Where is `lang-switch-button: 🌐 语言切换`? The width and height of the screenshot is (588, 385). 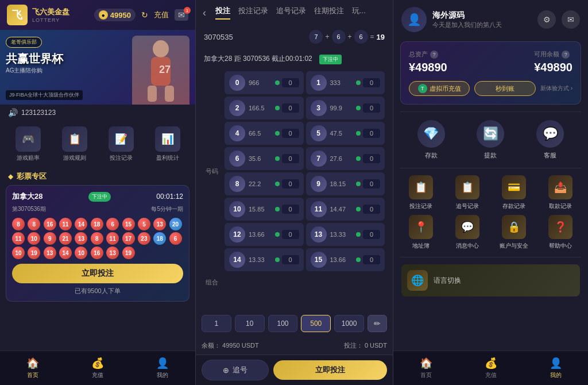 lang-switch-button: 🌐 语言切换 is located at coordinates (490, 280).